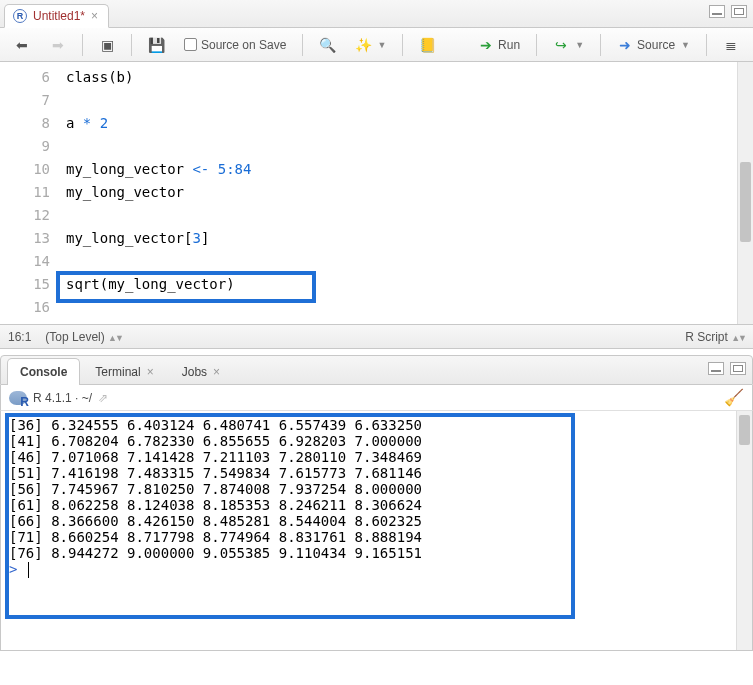  Describe the element at coordinates (201, 372) in the screenshot. I see `tab-jobs: Jobs×` at that location.